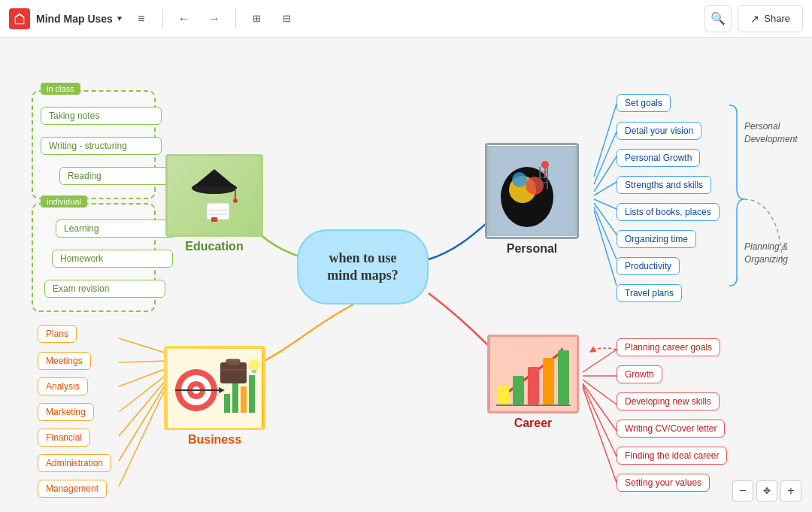  I want to click on zoom-out-button: −, so click(743, 491).